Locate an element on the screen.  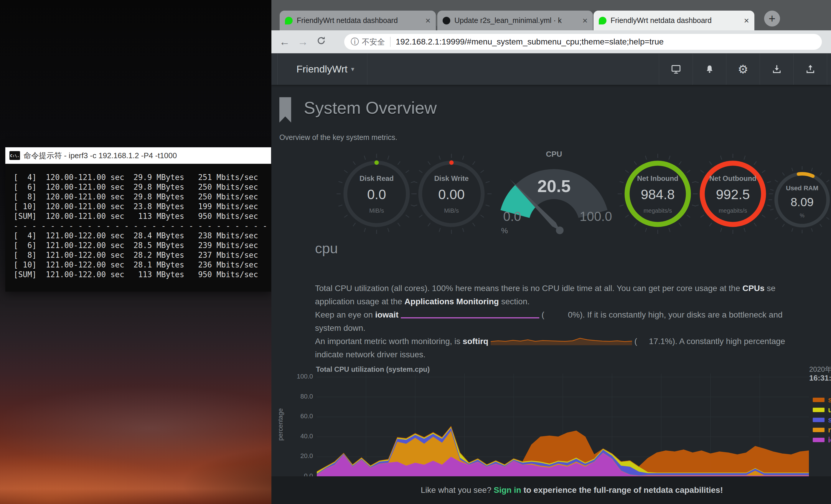
signin-bar: Like what you see? Sign in to experience… is located at coordinates (551, 490).